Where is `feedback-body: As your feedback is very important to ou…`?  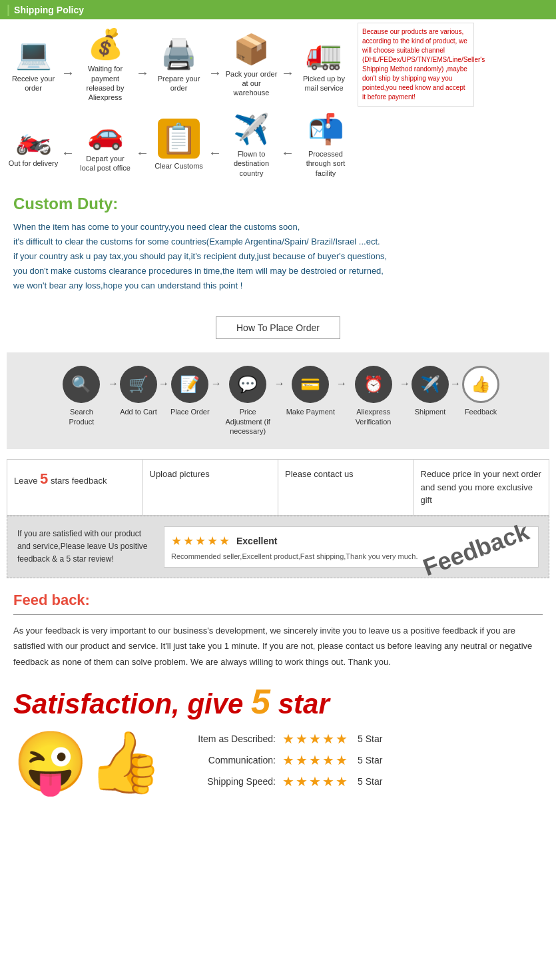 feedback-body: As your feedback is very important to ou… is located at coordinates (278, 646).